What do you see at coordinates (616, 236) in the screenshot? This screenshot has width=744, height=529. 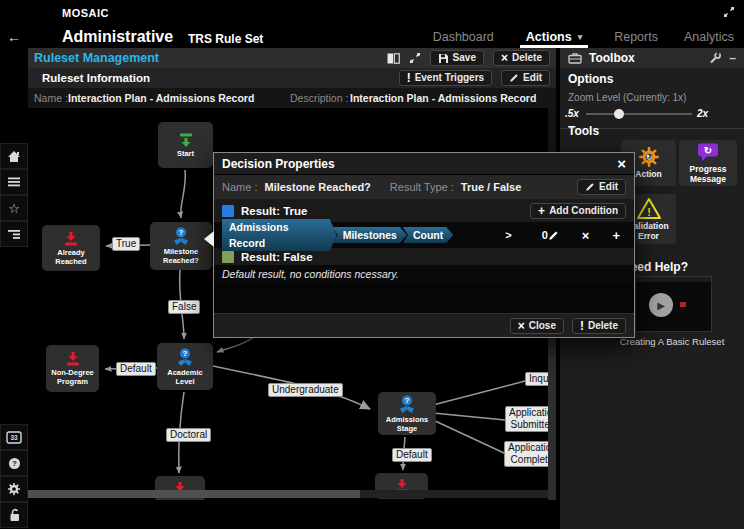 I see `add-subcondition-icon: +` at bounding box center [616, 236].